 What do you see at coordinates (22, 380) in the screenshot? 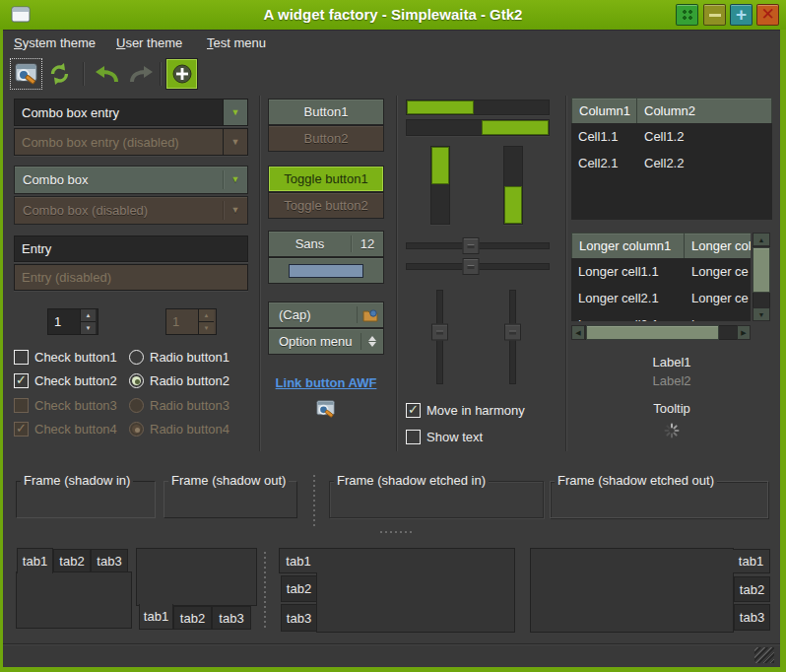
I see `checkbox-checked-icon: ✓` at bounding box center [22, 380].